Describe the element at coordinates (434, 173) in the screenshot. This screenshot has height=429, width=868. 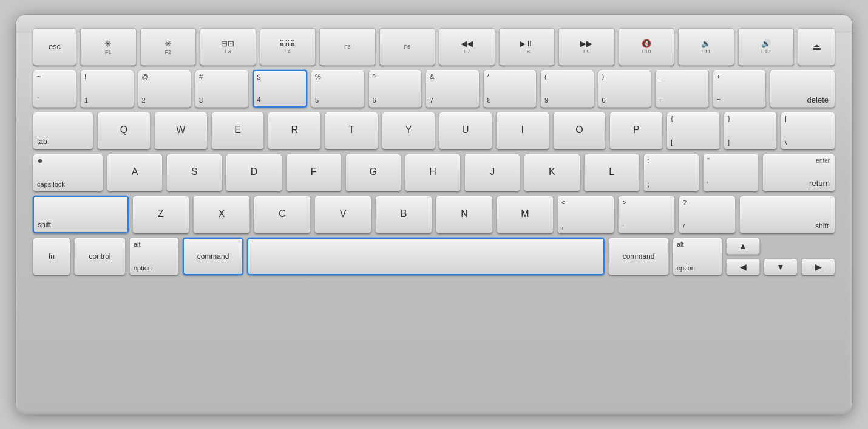
I see `asdf-key-row: caps lock A S D F G H J K L : ;` at that location.